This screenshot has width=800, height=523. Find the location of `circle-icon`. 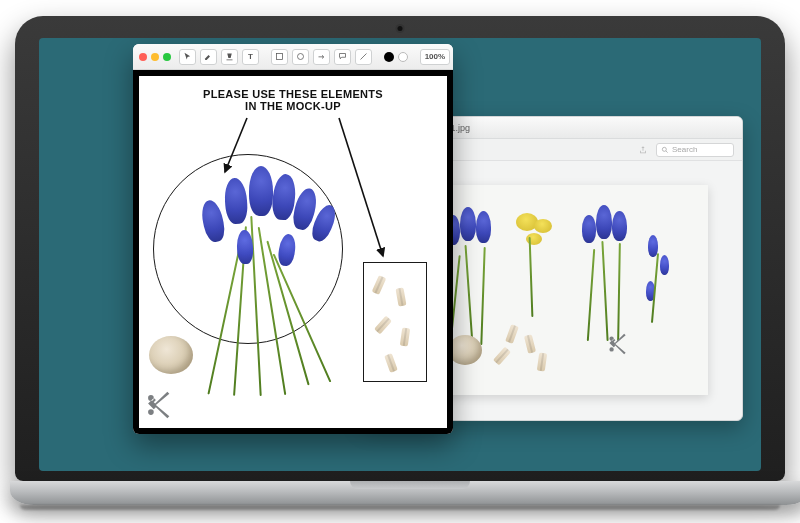

circle-icon is located at coordinates (300, 56).